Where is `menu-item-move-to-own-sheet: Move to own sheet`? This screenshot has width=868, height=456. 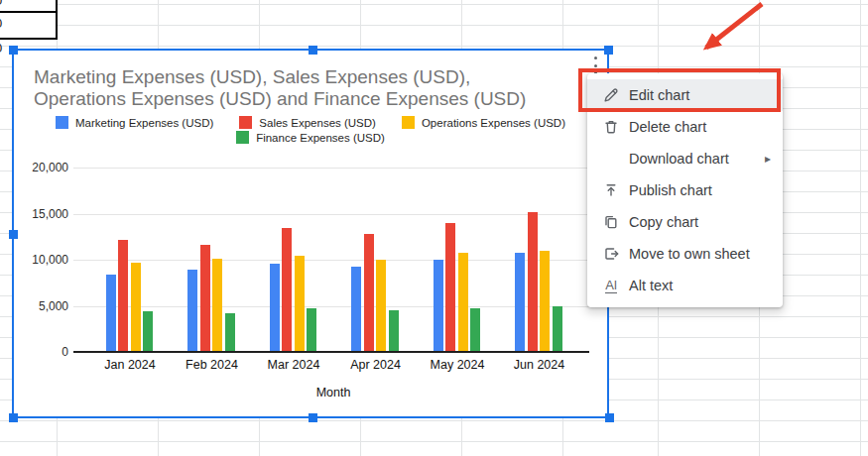
menu-item-move-to-own-sheet: Move to own sheet is located at coordinates (684, 254).